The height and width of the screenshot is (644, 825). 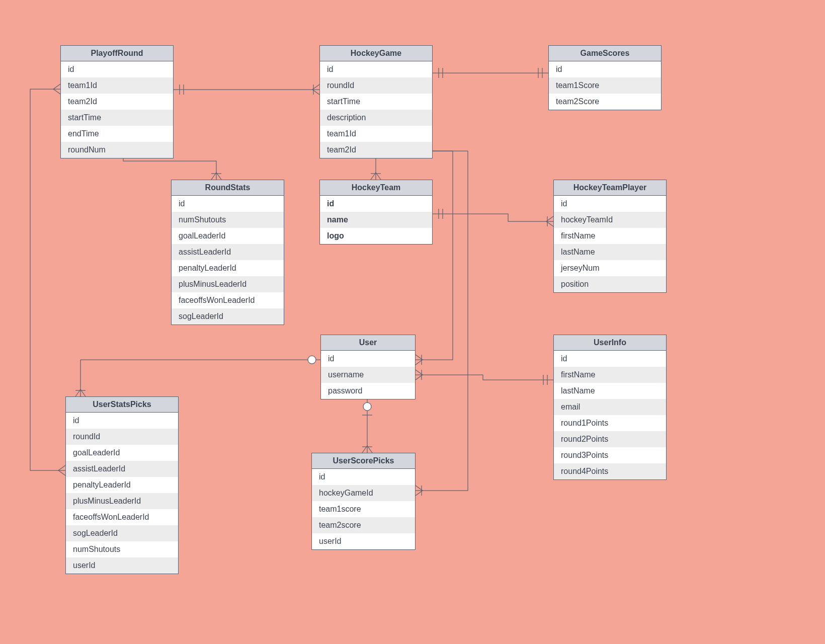 I want to click on entity-title: HockeyTeamPlayer, so click(x=610, y=188).